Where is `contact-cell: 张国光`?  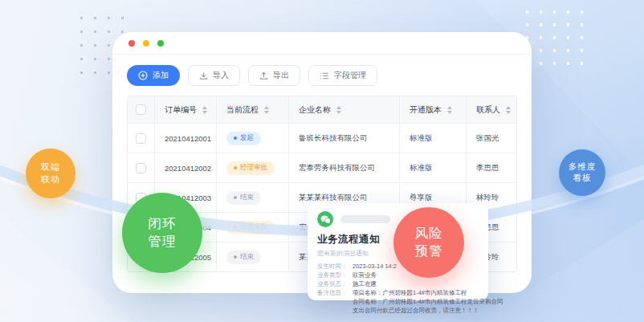 contact-cell: 张国光 is located at coordinates (491, 138).